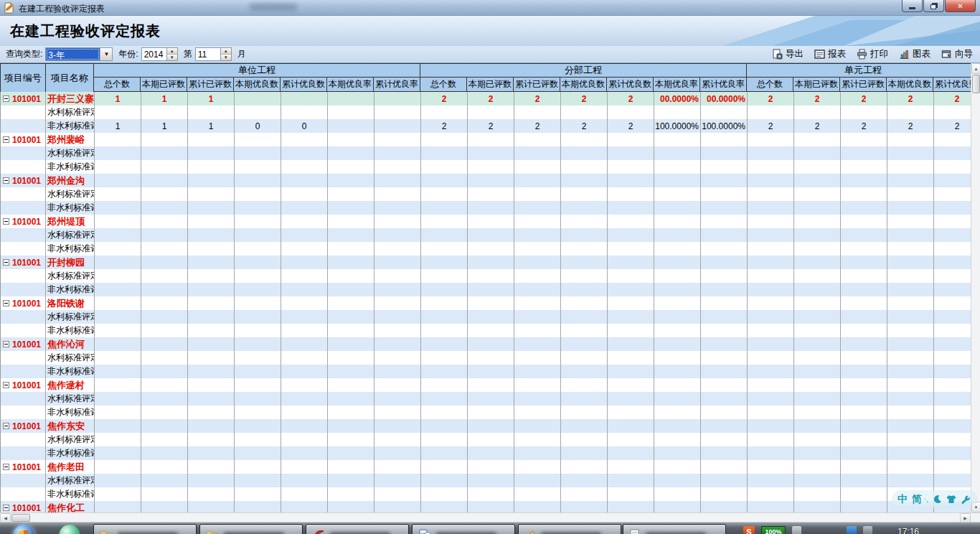 The height and width of the screenshot is (534, 980). What do you see at coordinates (913, 6) in the screenshot?
I see `minimize-icon` at bounding box center [913, 6].